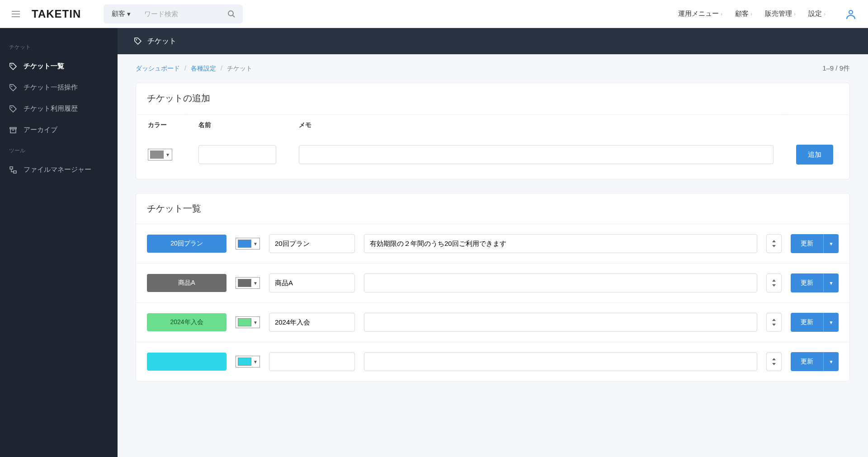 Image resolution: width=868 pixels, height=457 pixels. I want to click on sidebar-item-file-manager: ファイルマネージャー, so click(59, 170).